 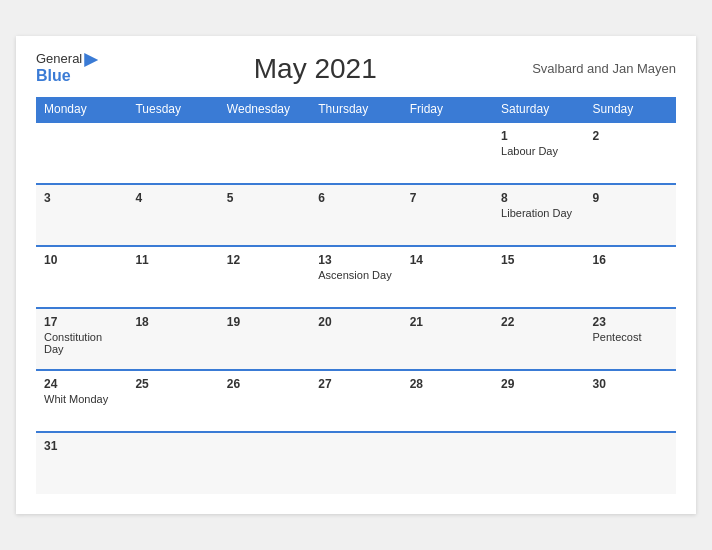 I want to click on table-row: 4, so click(x=172, y=215).